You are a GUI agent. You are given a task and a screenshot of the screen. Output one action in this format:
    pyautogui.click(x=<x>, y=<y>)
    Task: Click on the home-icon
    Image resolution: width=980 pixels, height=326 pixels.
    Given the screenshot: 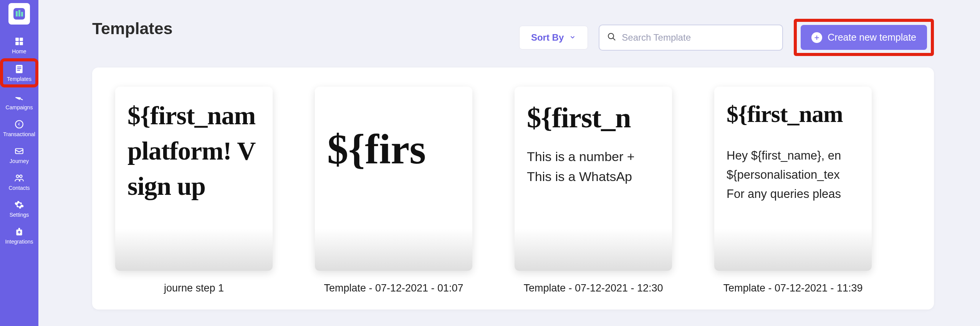 What is the action you would take?
    pyautogui.click(x=19, y=41)
    